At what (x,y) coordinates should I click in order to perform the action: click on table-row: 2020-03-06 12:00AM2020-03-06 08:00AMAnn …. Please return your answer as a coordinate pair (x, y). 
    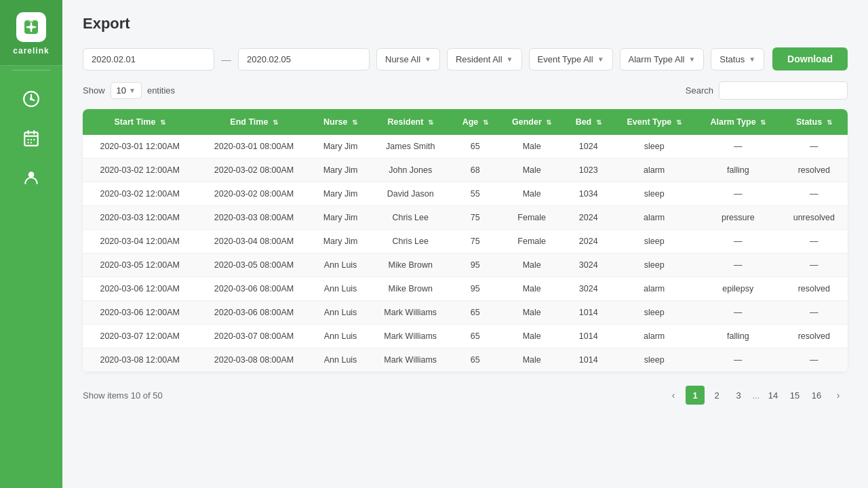
    Looking at the image, I should click on (465, 313).